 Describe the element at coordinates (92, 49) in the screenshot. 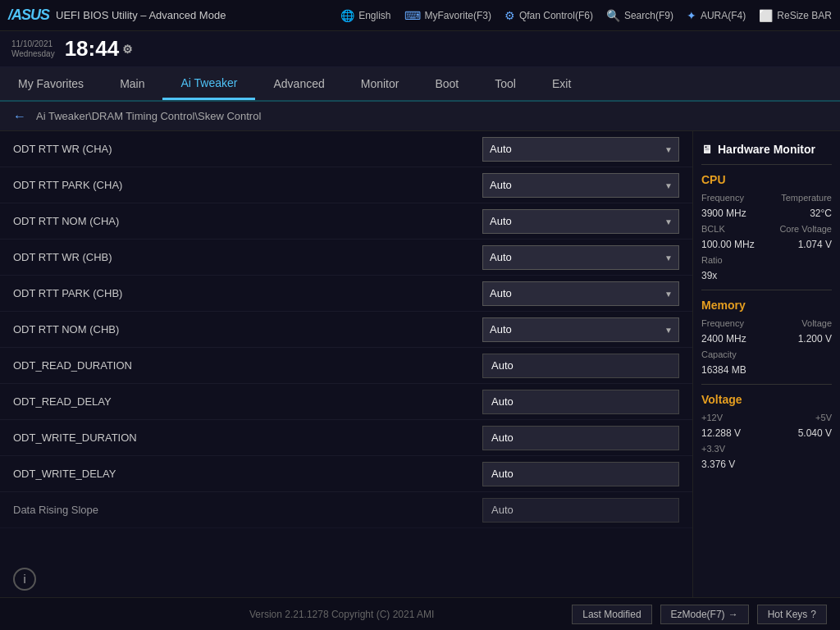

I see `time: 18:44` at that location.